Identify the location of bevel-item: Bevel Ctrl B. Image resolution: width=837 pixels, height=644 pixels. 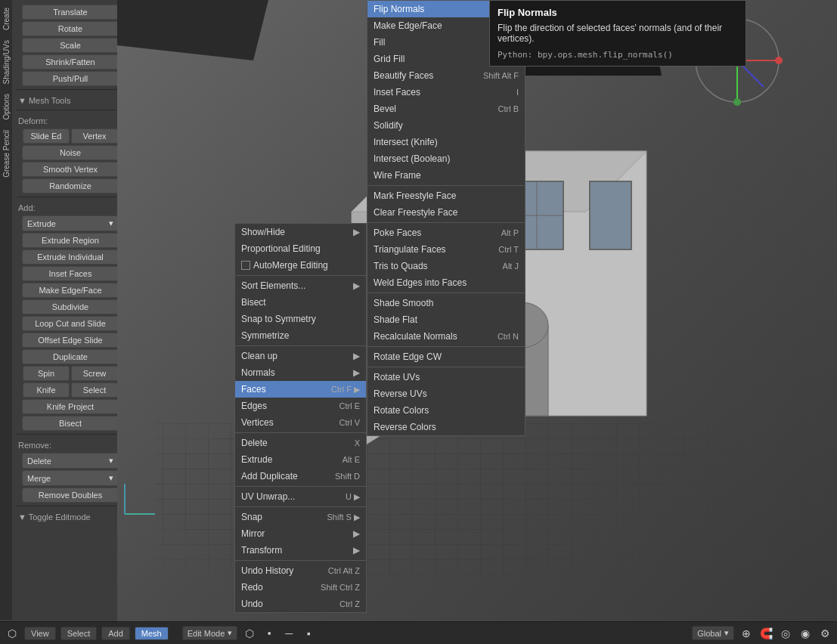
(446, 109).